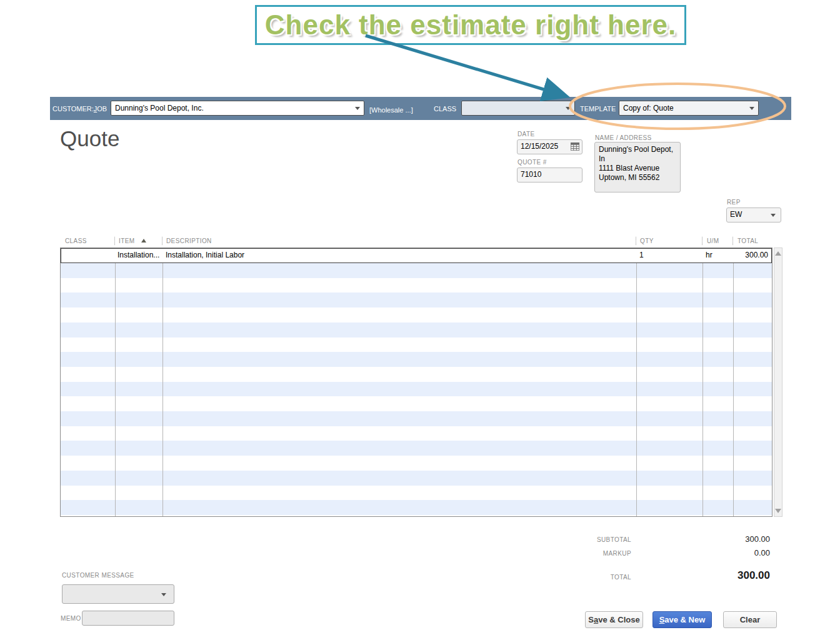  I want to click on save-close-label-pre: S, so click(591, 620).